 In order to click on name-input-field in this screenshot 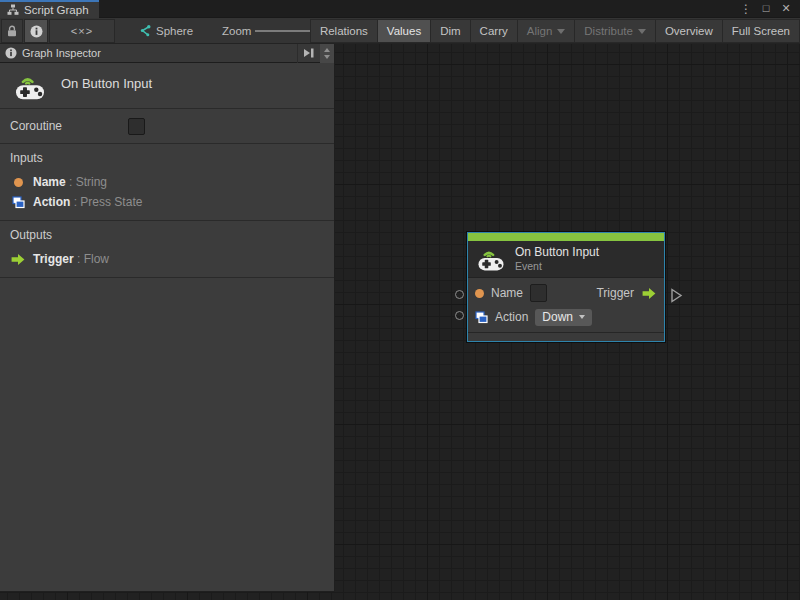, I will do `click(538, 293)`.